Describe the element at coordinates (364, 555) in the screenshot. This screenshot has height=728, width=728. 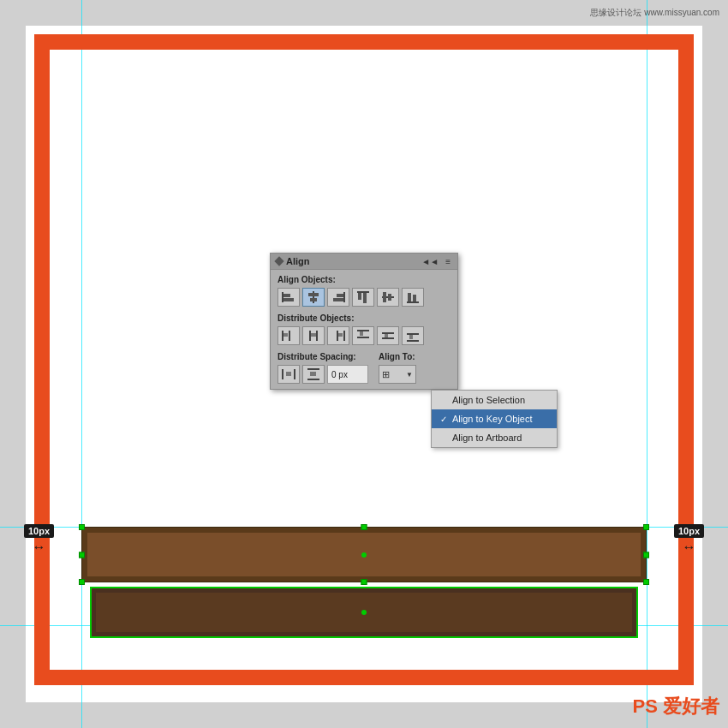
I see `bar1-handles` at that location.